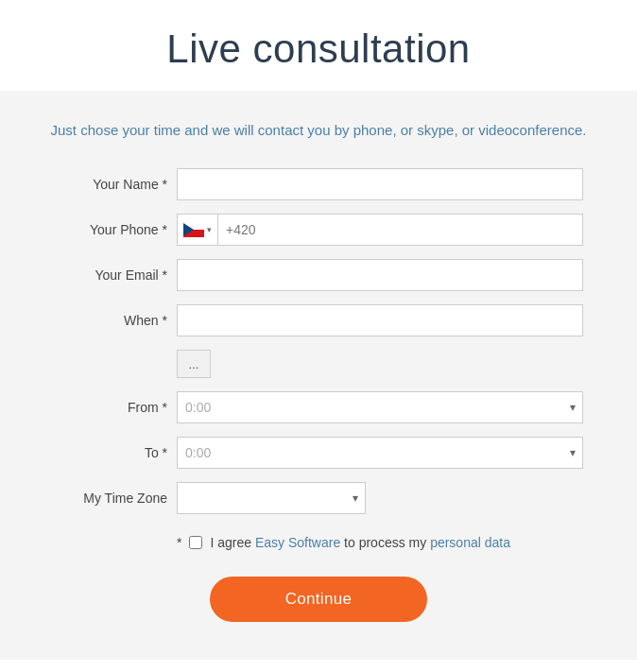 The width and height of the screenshot is (637, 672). Describe the element at coordinates (115, 320) in the screenshot. I see `when-label: When *` at that location.